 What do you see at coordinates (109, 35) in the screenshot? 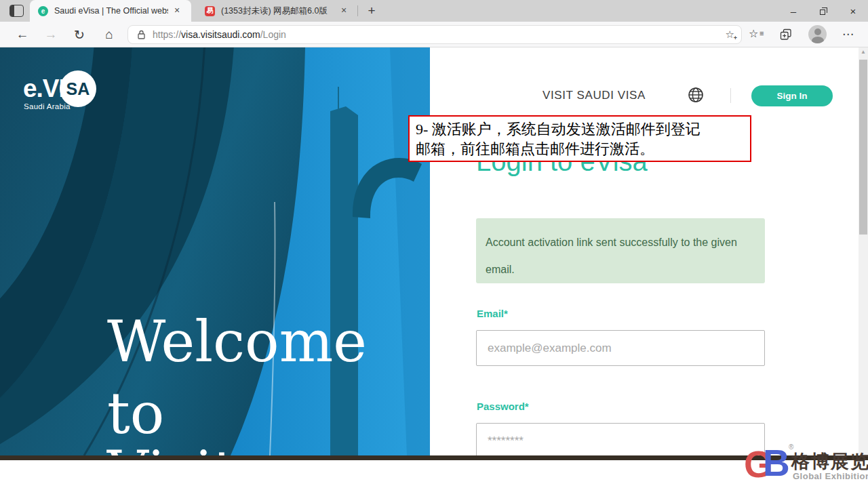
I see `home-icon: ⌂` at bounding box center [109, 35].